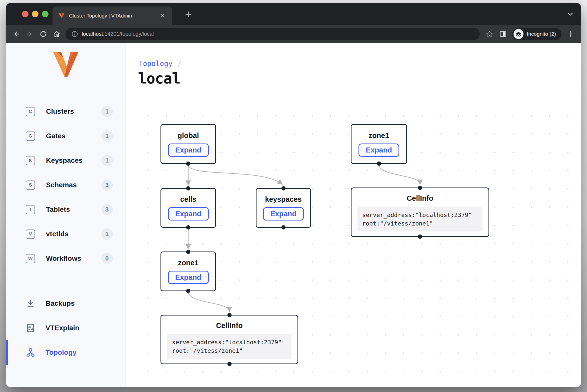  I want to click on sidebar-item-gates: G Gates 1, so click(66, 136).